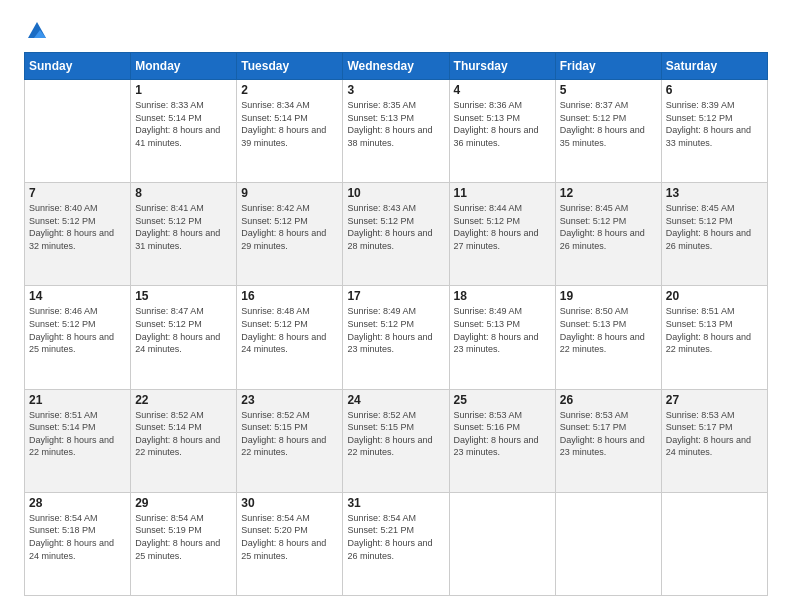  Describe the element at coordinates (290, 330) in the screenshot. I see `day-info: Sunrise: 8:48 AMSunset: 5:12 PMDaylight:…` at that location.